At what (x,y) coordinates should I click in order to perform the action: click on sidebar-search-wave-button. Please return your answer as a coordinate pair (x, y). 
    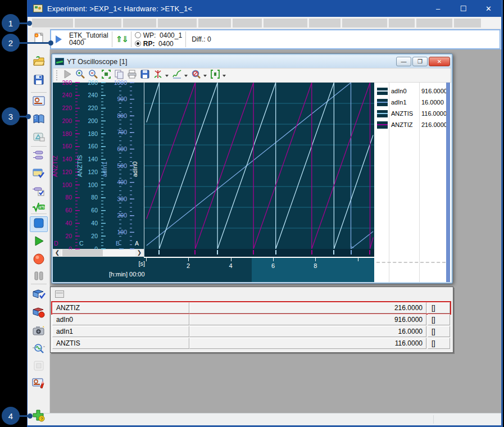
    Looking at the image, I should click on (39, 349).